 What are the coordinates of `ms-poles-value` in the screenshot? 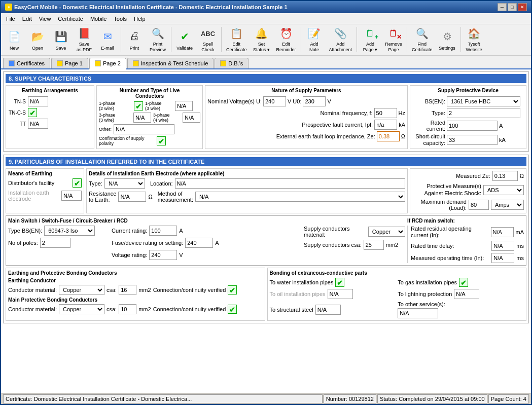 It's located at (55, 243).